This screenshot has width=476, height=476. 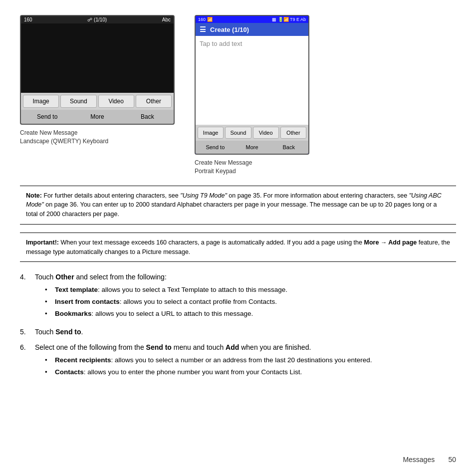 What do you see at coordinates (252, 95) in the screenshot?
I see `portrait-screenshot-container: 160 📶 ▩ 🔋📶 T9 E Ab ☰ Create (1/10) Tap t…` at bounding box center [252, 95].